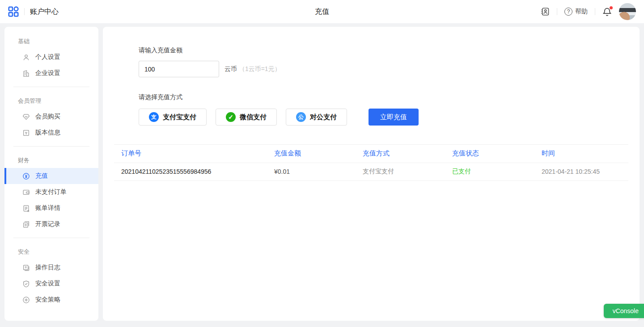 This screenshot has width=644, height=327. What do you see at coordinates (26, 117) in the screenshot?
I see `gem-icon` at bounding box center [26, 117].